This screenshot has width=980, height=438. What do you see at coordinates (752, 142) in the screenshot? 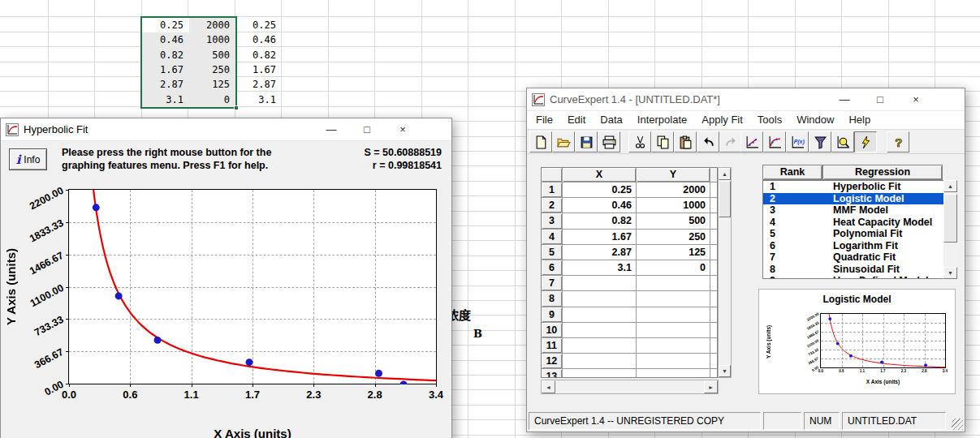
I see `linear-fit-button` at bounding box center [752, 142].